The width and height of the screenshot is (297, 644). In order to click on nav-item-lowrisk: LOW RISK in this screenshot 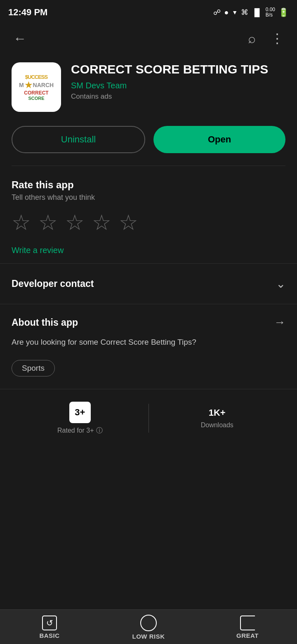, I will do `click(148, 627)`.